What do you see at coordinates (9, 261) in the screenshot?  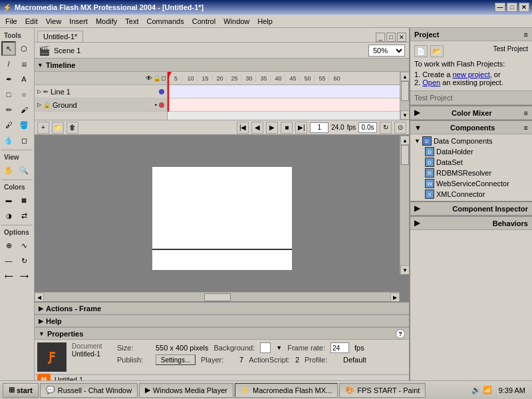 I see `straighten-btn: —` at bounding box center [9, 261].